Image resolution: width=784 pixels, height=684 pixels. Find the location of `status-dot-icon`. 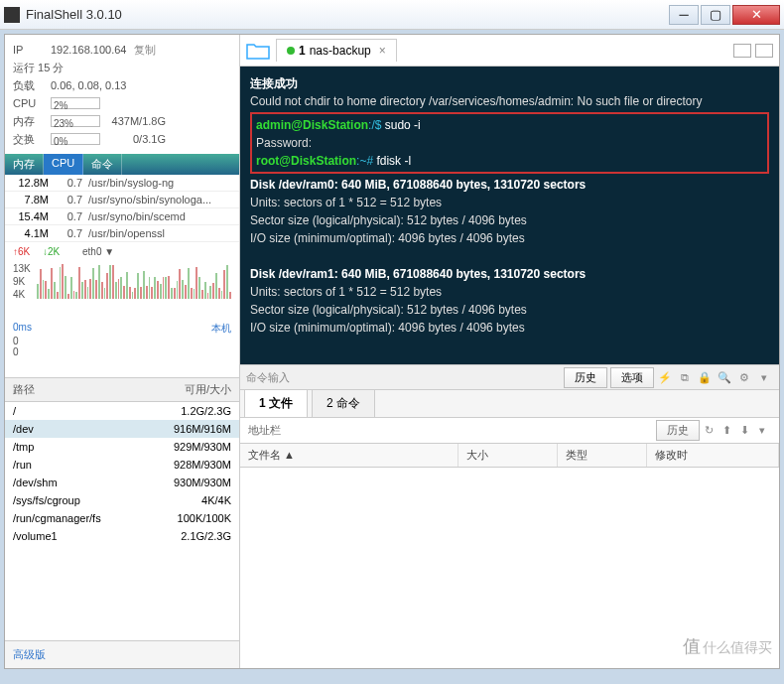

status-dot-icon is located at coordinates (291, 51).